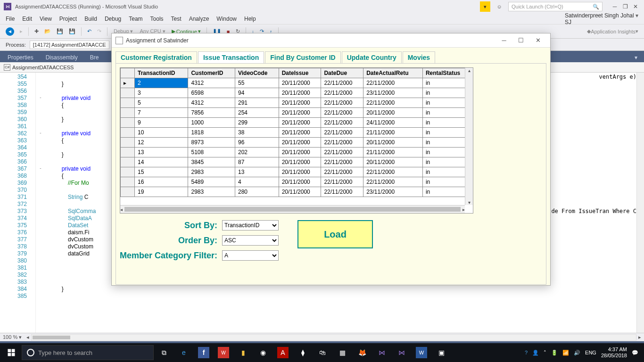 Image resolution: width=644 pixels, height=362 pixels. What do you see at coordinates (614, 353) in the screenshot?
I see `clock: 4:37 AM 28/05/2018` at bounding box center [614, 353].